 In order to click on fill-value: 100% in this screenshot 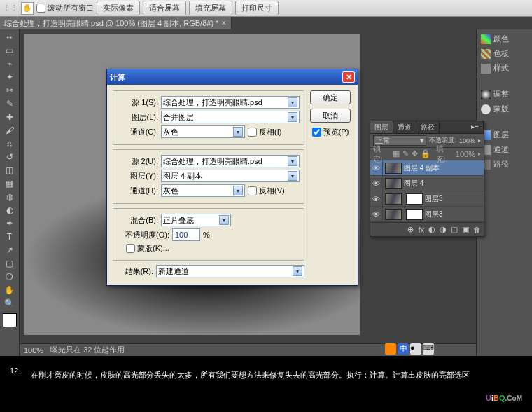, I will do `click(465, 154)`.